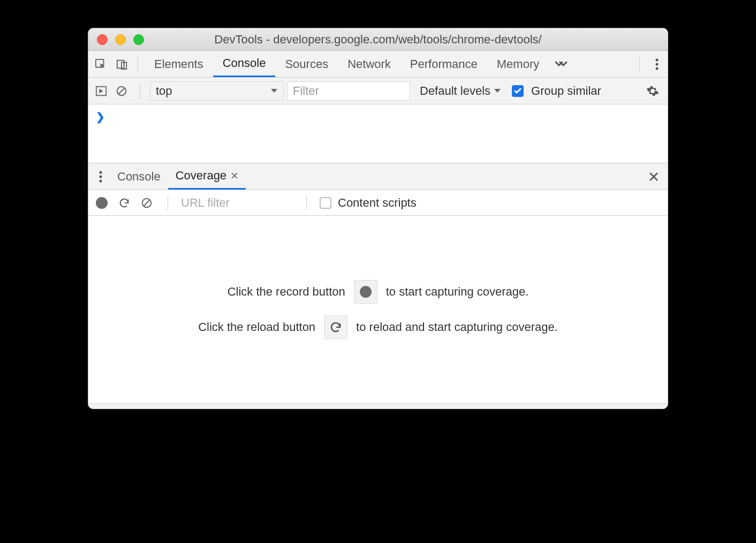 This screenshot has height=543, width=756. Describe the element at coordinates (378, 292) in the screenshot. I see `hint-row-record: Click the record button to start capturi…` at that location.